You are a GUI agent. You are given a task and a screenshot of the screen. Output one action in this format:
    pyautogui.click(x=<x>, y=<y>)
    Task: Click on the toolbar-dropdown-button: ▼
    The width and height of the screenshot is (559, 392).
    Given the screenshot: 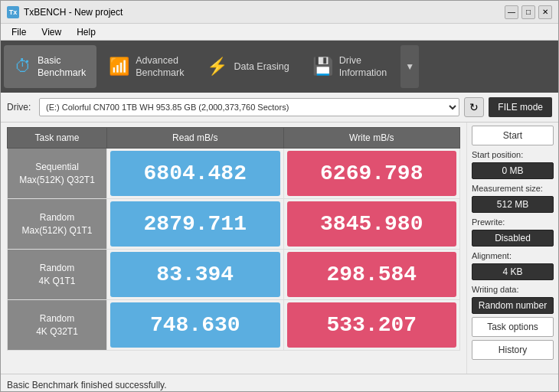 What is the action you would take?
    pyautogui.click(x=410, y=67)
    